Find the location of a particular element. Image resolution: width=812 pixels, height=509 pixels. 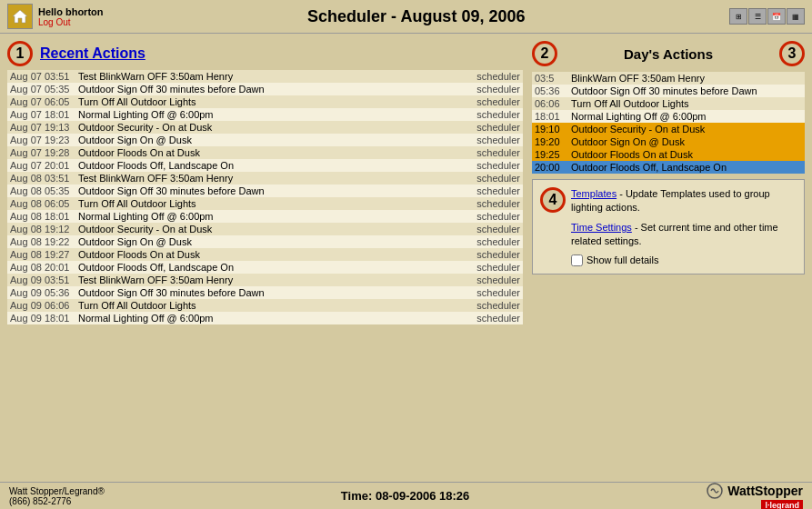

action-time: Aug 08 18:01 is located at coordinates (42, 216).